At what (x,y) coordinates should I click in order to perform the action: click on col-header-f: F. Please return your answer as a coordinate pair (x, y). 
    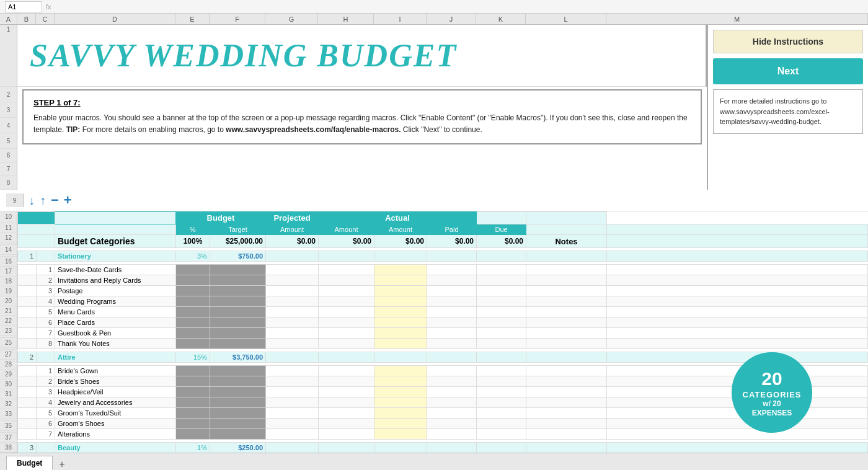
    Looking at the image, I should click on (237, 19).